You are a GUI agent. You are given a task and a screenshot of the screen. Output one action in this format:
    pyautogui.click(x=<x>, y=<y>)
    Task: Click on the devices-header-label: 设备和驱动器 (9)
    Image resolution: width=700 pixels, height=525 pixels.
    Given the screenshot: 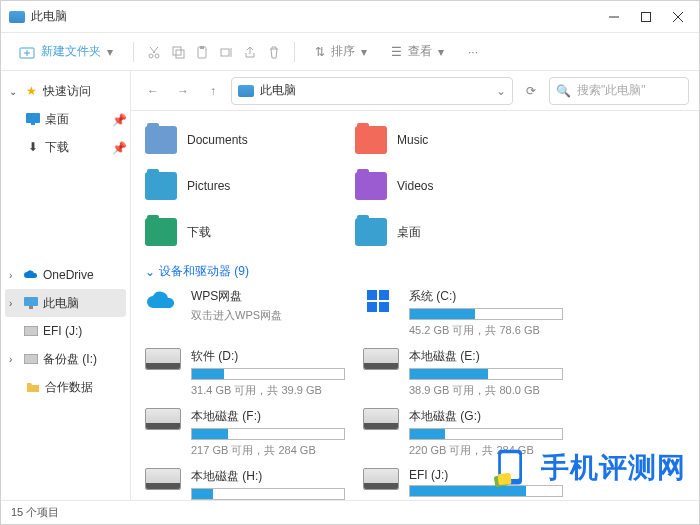 What is the action you would take?
    pyautogui.click(x=204, y=272)
    